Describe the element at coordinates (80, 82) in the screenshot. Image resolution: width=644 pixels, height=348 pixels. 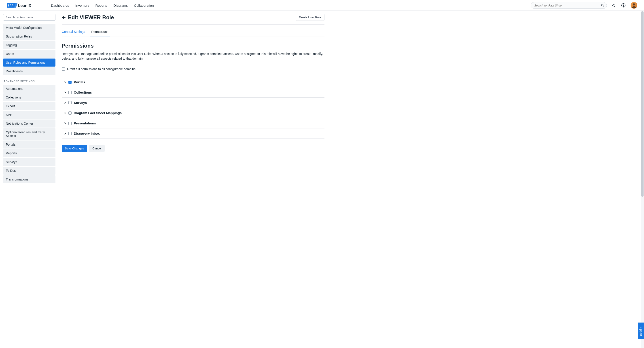
I see `perm-label: Portals` at that location.